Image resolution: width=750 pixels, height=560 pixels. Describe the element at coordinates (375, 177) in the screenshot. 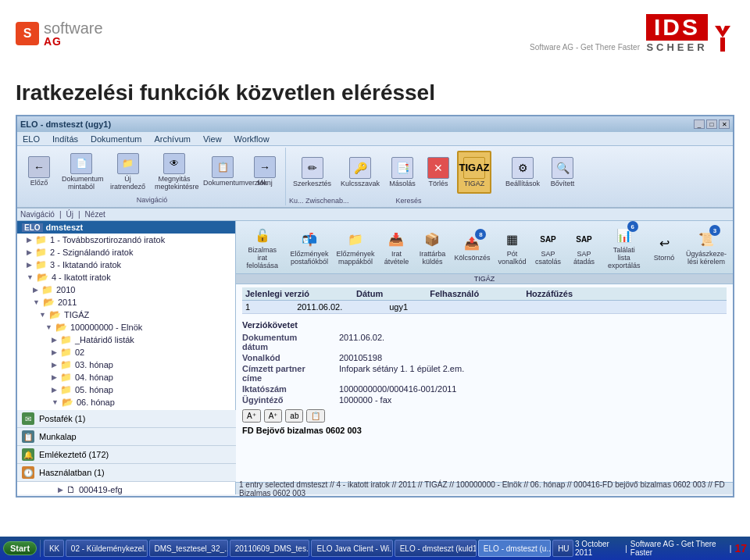

I see `ribbon: ← Előző 📄 Dokumentummintaból 📁 Újiratren…` at that location.